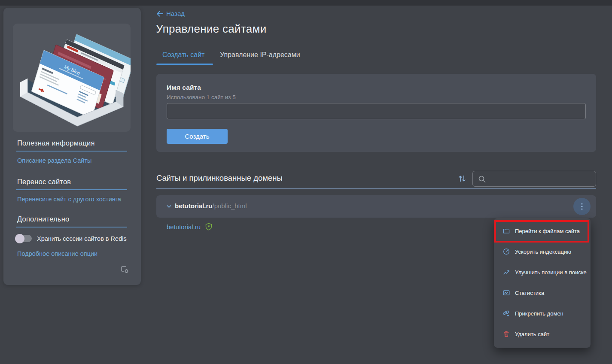 This screenshot has height=364, width=612. Describe the element at coordinates (183, 55) in the screenshot. I see `tab-create-site: Создать сайт` at that location.